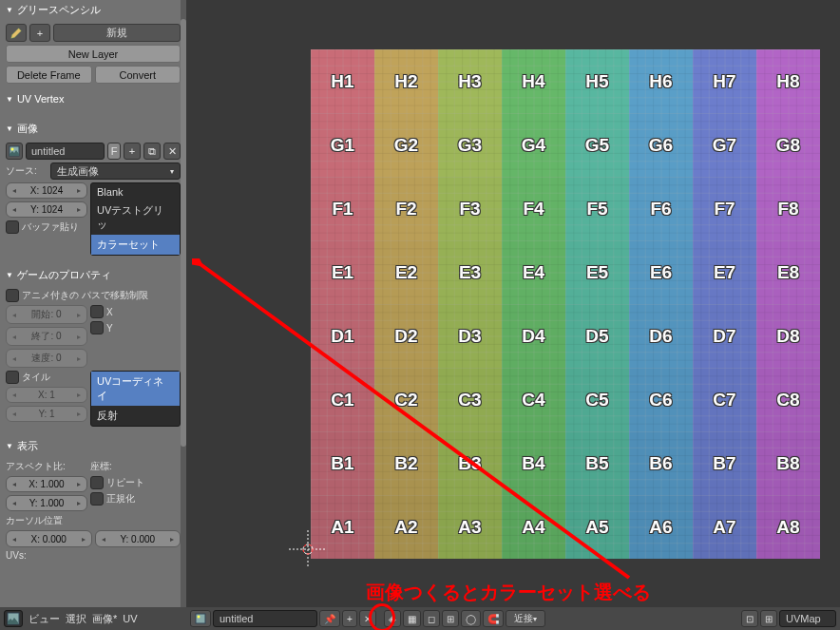 The height and width of the screenshot is (630, 840). Describe the element at coordinates (200, 619) in the screenshot. I see `image-browse-button` at that location.